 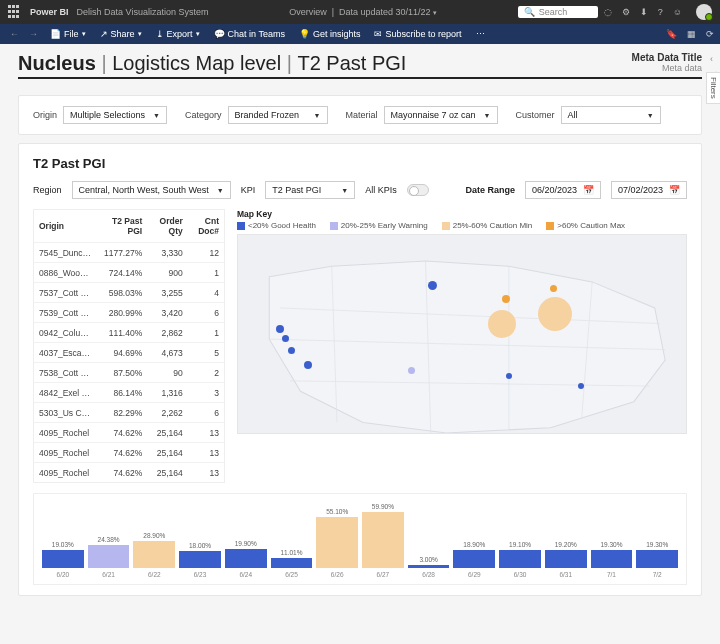 I want to click on allkpis-toggle, so click(x=418, y=190).